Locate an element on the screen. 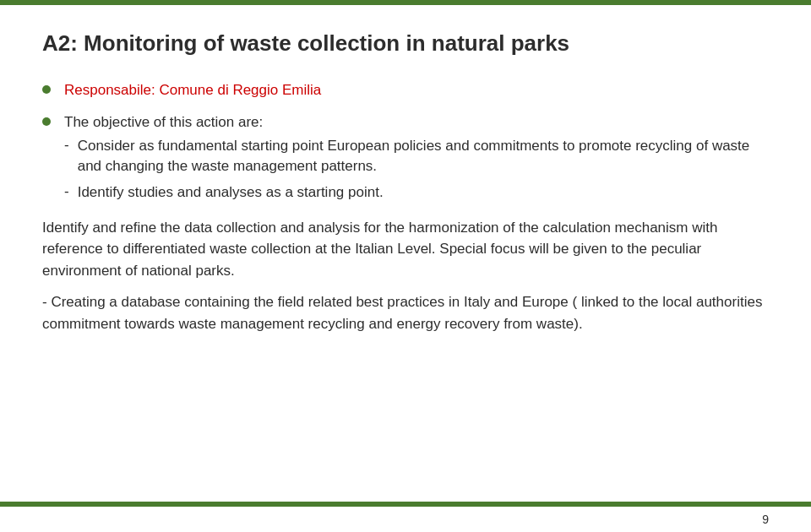 Image resolution: width=811 pixels, height=532 pixels. sub-dash-2: - is located at coordinates (67, 192).